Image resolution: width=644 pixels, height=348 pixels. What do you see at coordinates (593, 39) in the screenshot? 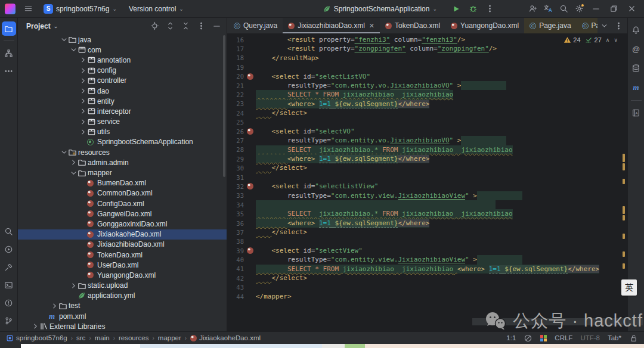
I see `typos-indicator: 27` at bounding box center [593, 39].